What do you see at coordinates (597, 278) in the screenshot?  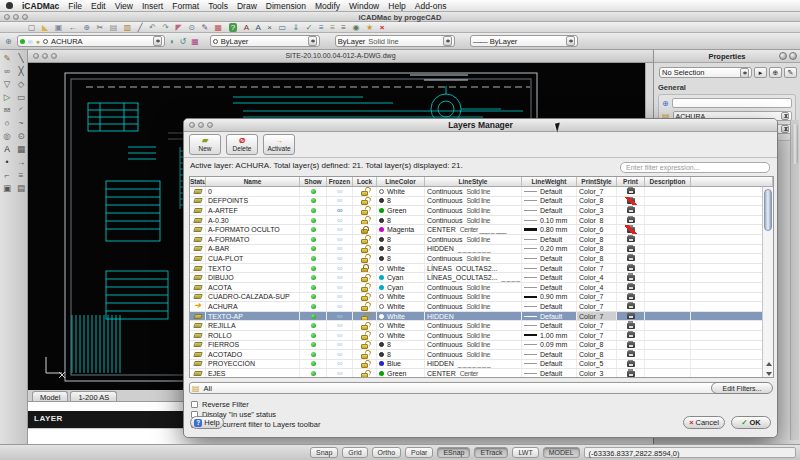 I see `printstyle-value: Color_4` at bounding box center [597, 278].